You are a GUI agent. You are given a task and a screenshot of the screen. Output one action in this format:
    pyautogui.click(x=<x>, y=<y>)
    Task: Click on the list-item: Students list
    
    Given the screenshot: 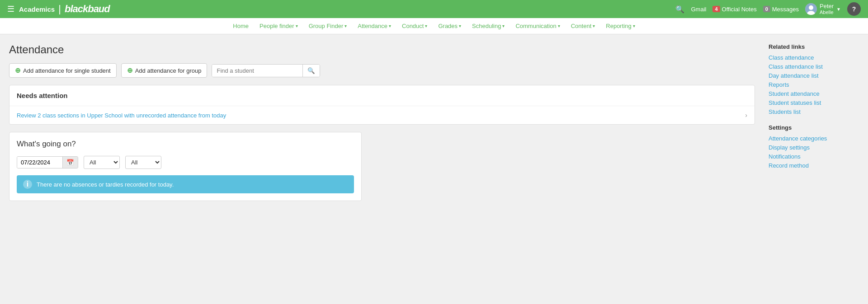 What is the action you would take?
    pyautogui.click(x=814, y=112)
    